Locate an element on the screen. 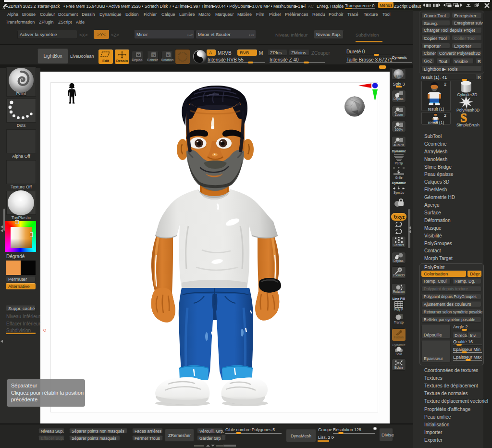 Image resolution: width=492 pixels, height=448 pixels. svg-text: M is located at coordinates (138, 55).